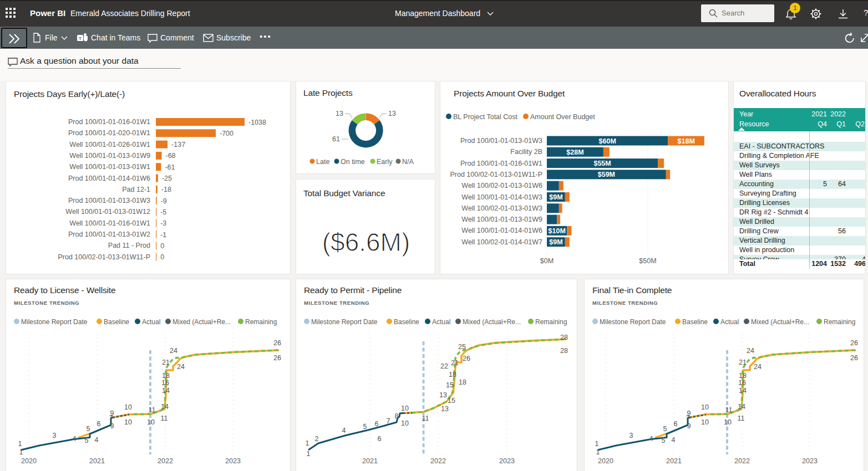 Image resolution: width=868 pixels, height=471 pixels. I want to click on svg-text: $50M, so click(648, 261).